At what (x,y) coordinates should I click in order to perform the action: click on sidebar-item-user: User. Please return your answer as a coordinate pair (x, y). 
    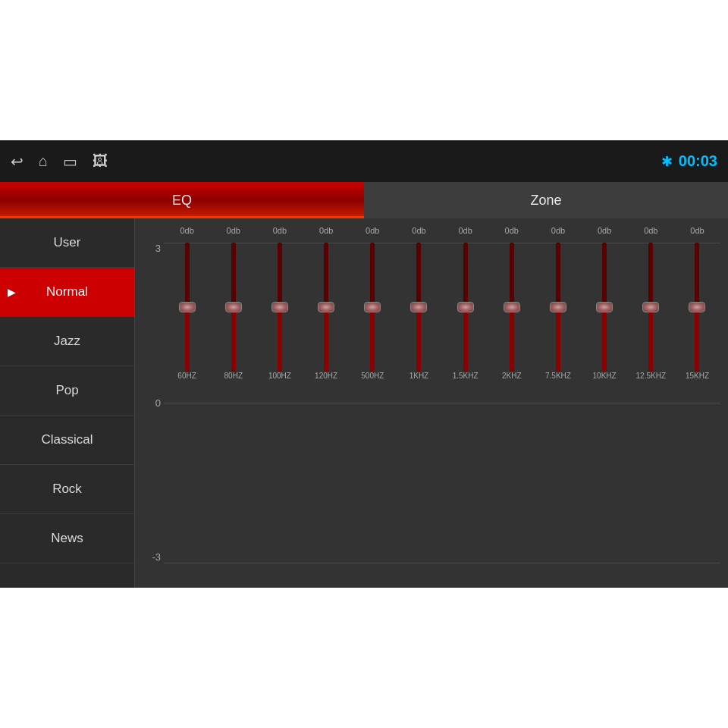
    Looking at the image, I should click on (67, 243).